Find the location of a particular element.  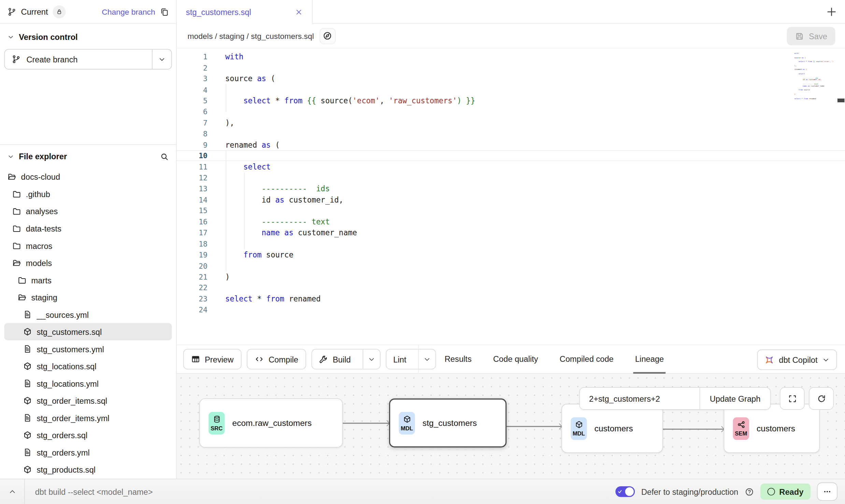

new-tab-plus-icon is located at coordinates (832, 12).